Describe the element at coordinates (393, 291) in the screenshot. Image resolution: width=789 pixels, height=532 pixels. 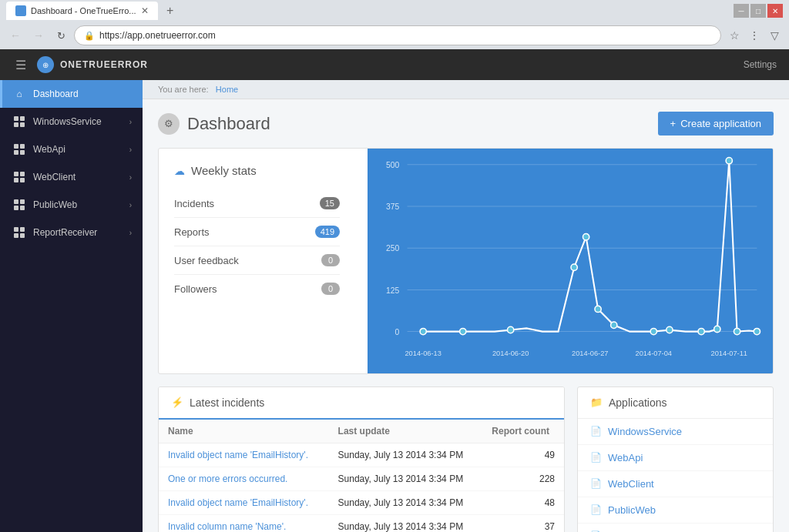
I see `svg-text: 125` at that location.